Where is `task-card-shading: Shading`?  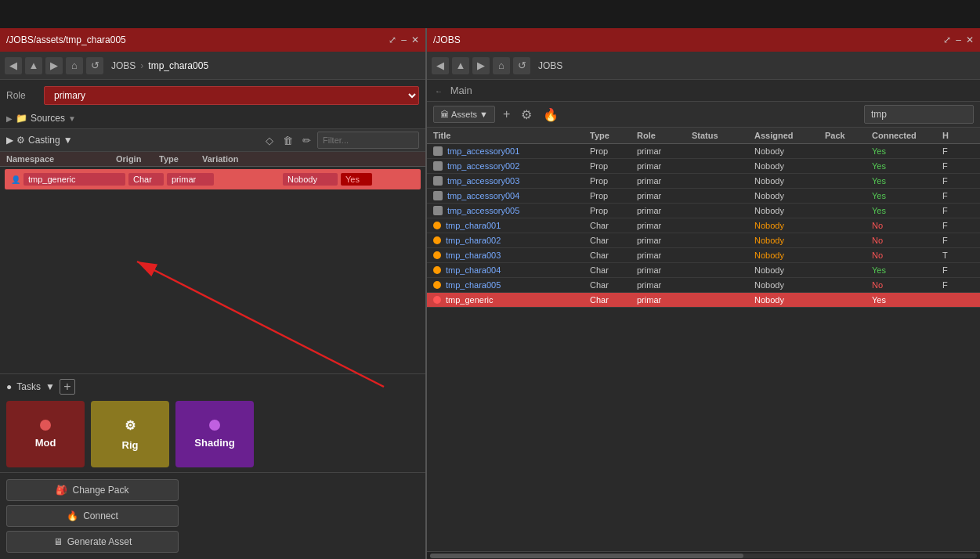
task-card-shading: Shading is located at coordinates (215, 434).